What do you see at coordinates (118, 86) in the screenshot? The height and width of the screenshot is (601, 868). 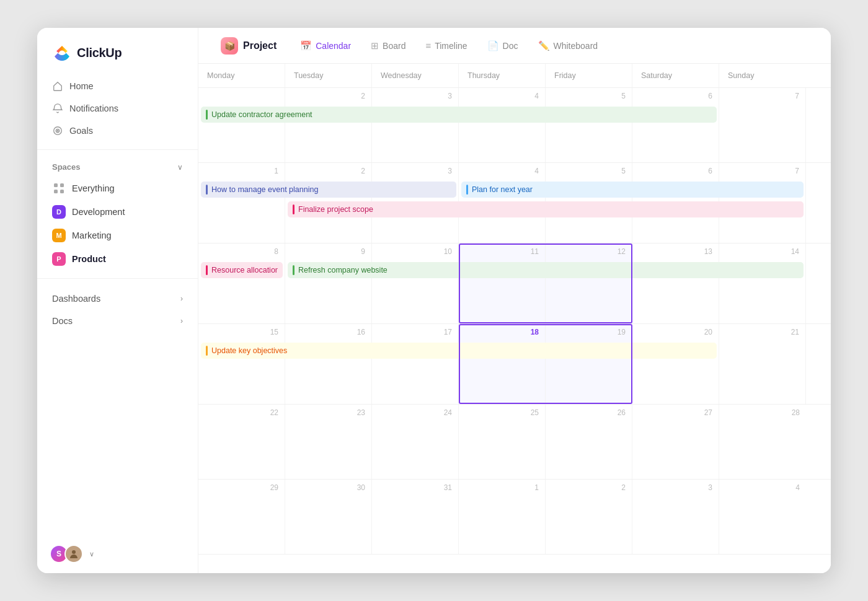 I see `sidebar-item-home: Home` at bounding box center [118, 86].